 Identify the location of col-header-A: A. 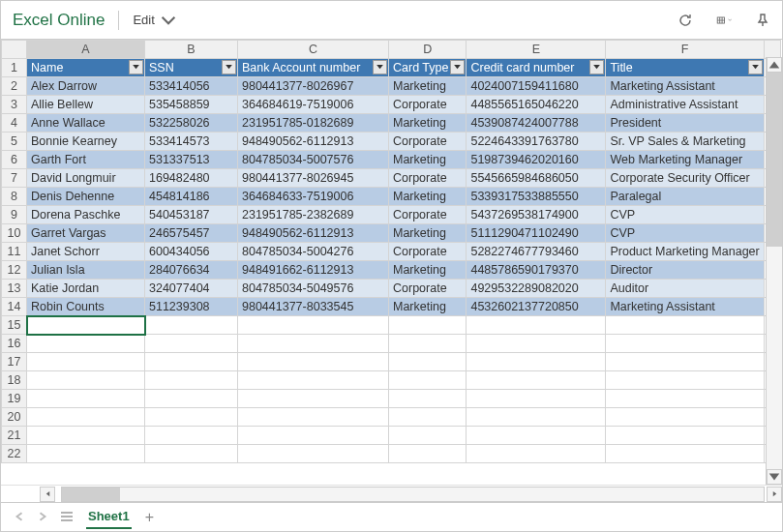
(86, 50).